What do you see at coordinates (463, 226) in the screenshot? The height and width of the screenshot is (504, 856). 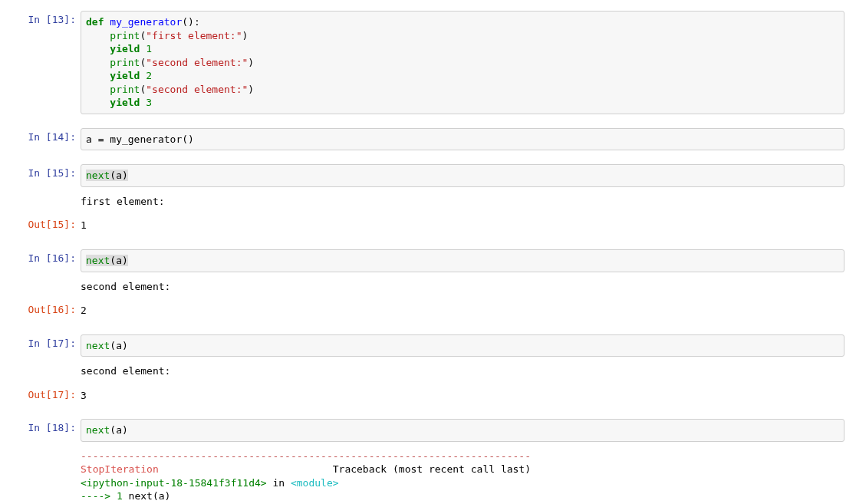 I see `result-text: 1` at bounding box center [463, 226].